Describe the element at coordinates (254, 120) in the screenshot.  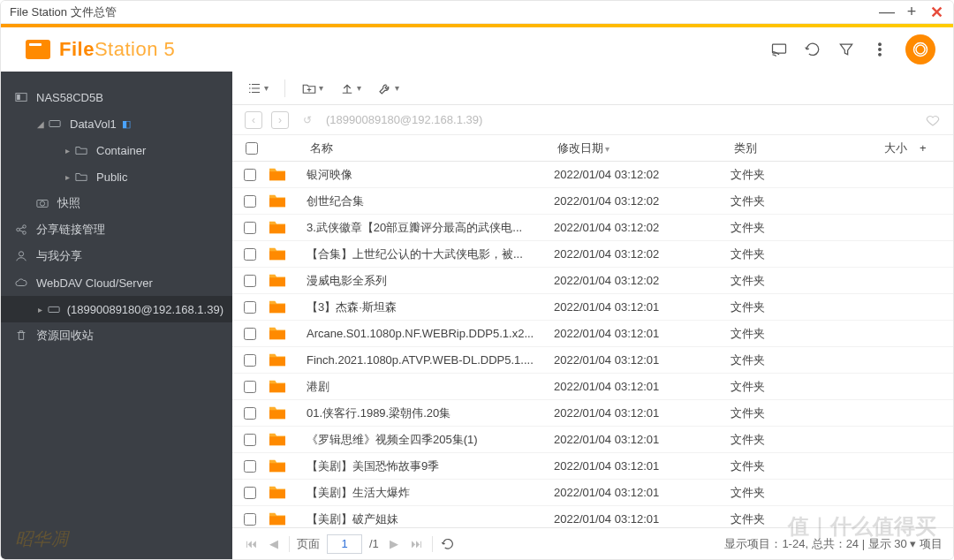
I see `nav-back-button: ‹` at that location.